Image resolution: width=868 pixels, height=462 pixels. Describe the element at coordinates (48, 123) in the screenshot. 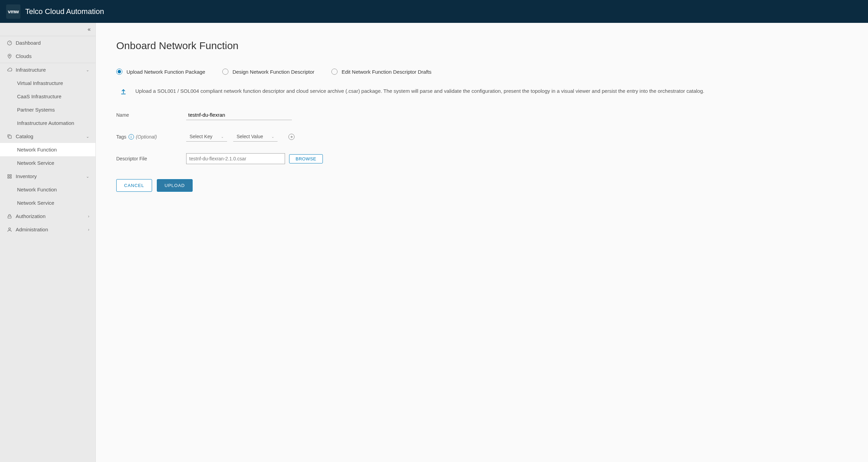

I see `sidebar-item-infrastructure-automation: Infrastructure Automation` at that location.